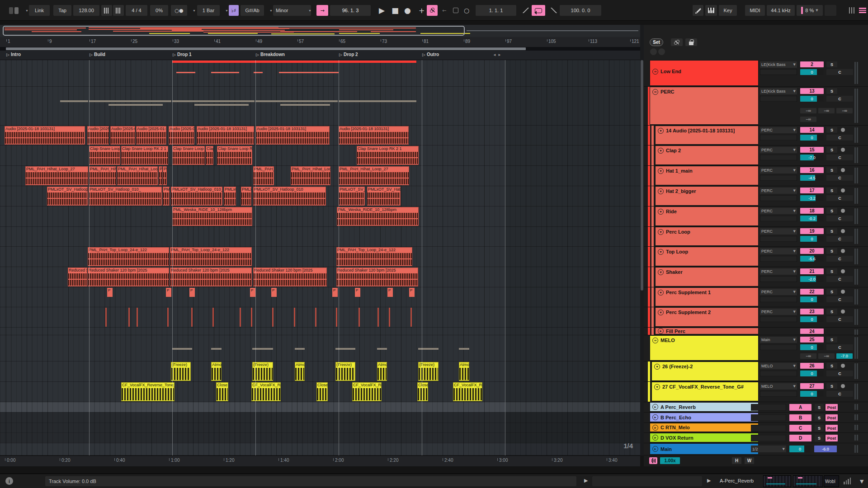 The width and height of the screenshot is (868, 488). I want to click on ruler-bar-label: 33, so click(176, 42).